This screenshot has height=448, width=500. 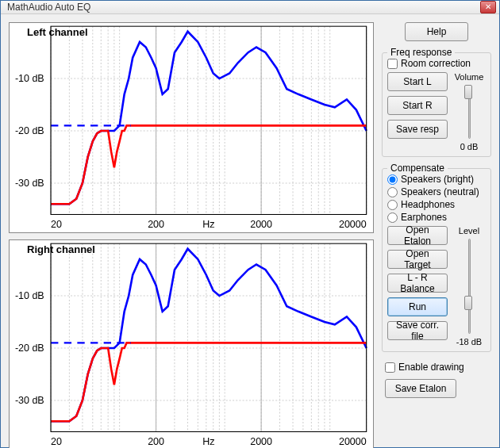 What do you see at coordinates (421, 389) in the screenshot?
I see `save-etalon-button: Save Etalon` at bounding box center [421, 389].